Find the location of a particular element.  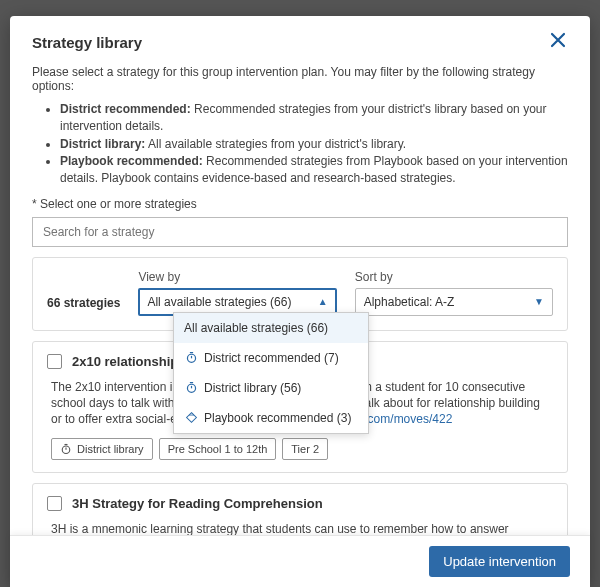

dropdown-item-district-recommended: District recommended (7) is located at coordinates (271, 358).